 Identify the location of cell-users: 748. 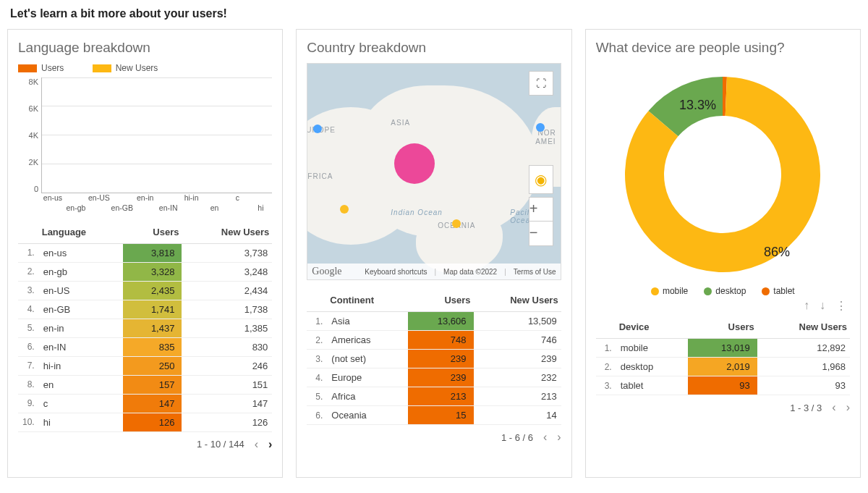
(441, 340).